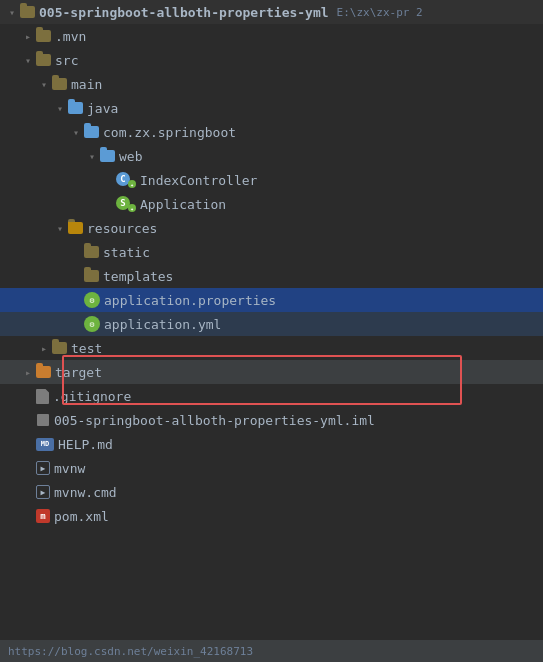  I want to click on mvnw-file: ▶ mvnw, so click(272, 468).